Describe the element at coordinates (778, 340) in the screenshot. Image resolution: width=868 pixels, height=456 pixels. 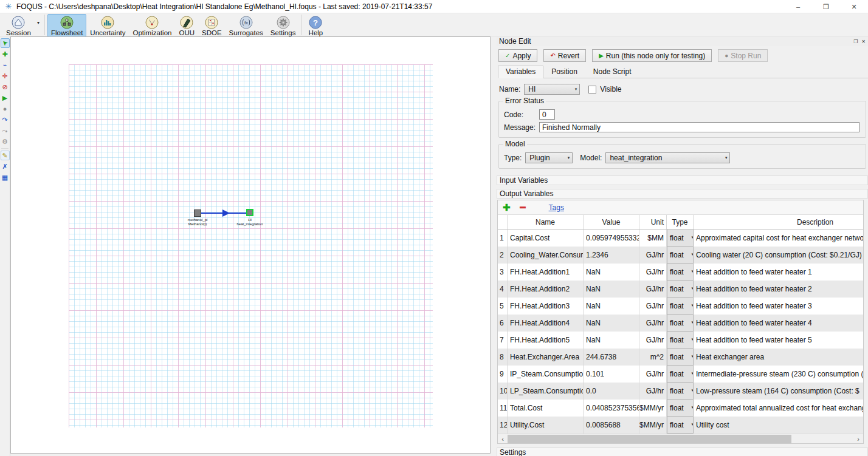
I see `cell-description: Heat addition to feed water heater 5` at that location.